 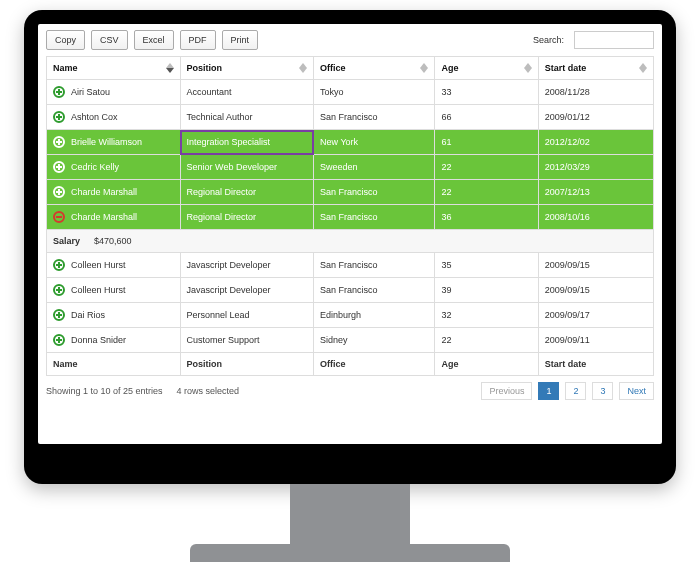 What do you see at coordinates (374, 340) in the screenshot?
I see `cell-office: Sidney` at bounding box center [374, 340].